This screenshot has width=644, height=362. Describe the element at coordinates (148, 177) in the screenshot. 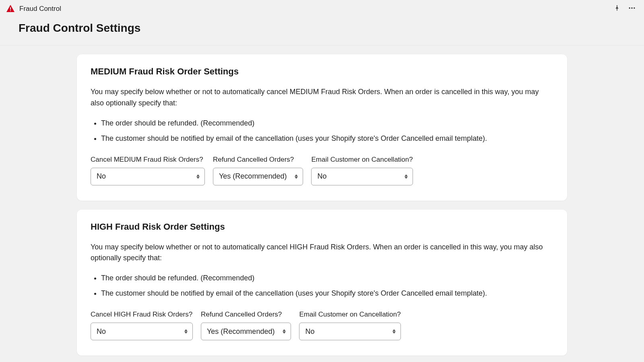

I see `cancel-medium-select: No` at that location.